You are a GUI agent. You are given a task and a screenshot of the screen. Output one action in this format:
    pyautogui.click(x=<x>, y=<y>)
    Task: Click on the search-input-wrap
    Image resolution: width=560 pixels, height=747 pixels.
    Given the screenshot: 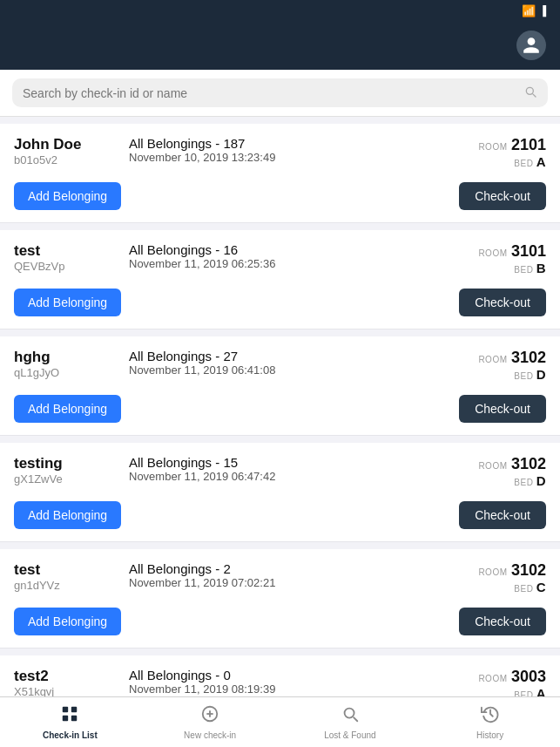 What is the action you would take?
    pyautogui.click(x=280, y=92)
    